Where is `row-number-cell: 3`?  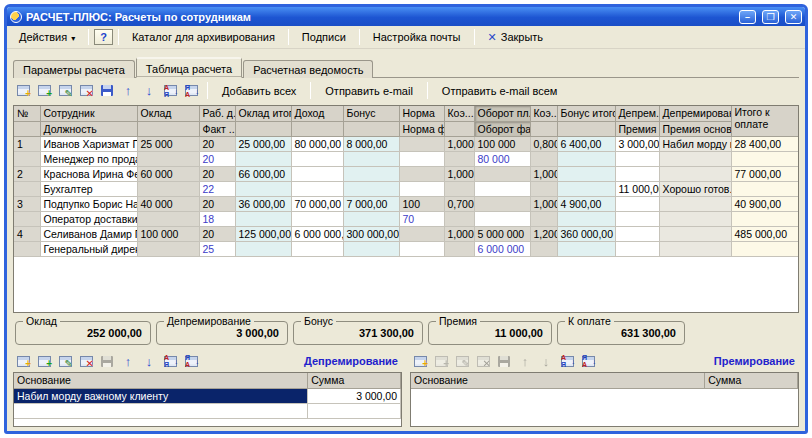
row-number-cell: 3 is located at coordinates (27, 204).